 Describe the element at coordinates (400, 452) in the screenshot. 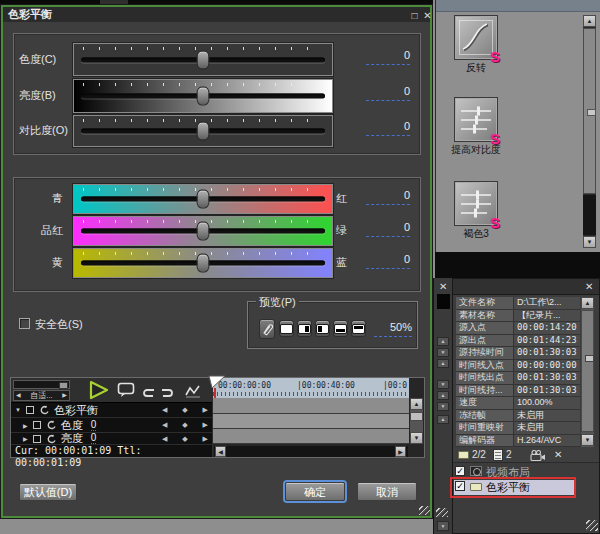

I see `scroll-right-icon: ▶` at that location.